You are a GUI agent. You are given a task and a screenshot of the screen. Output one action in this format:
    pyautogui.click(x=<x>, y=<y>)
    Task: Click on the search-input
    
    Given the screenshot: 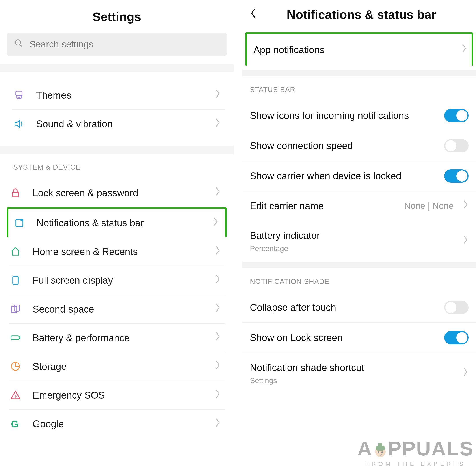 What is the action you would take?
    pyautogui.click(x=125, y=44)
    